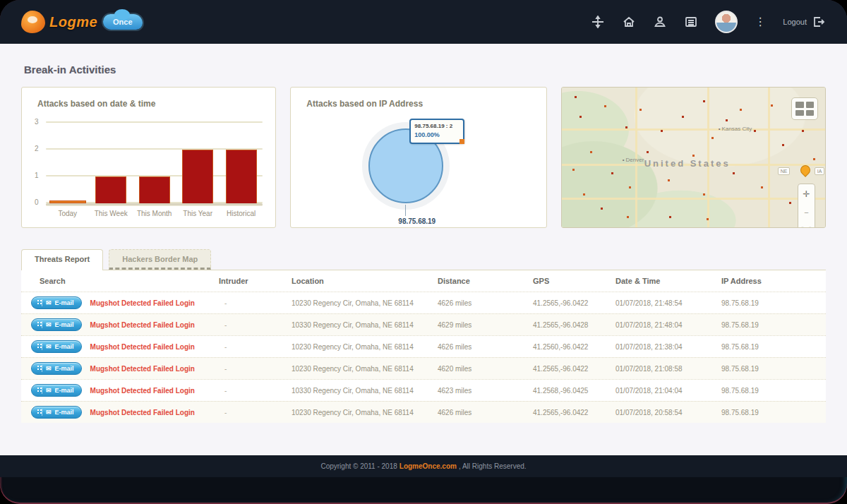 Image resolution: width=847 pixels, height=504 pixels. I want to click on avatar, so click(726, 22).